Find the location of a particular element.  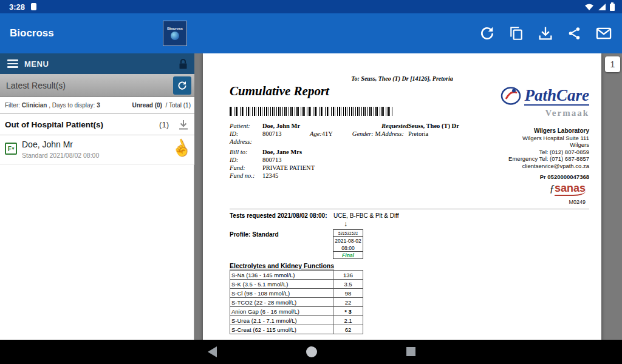

globe-icon is located at coordinates (175, 36).